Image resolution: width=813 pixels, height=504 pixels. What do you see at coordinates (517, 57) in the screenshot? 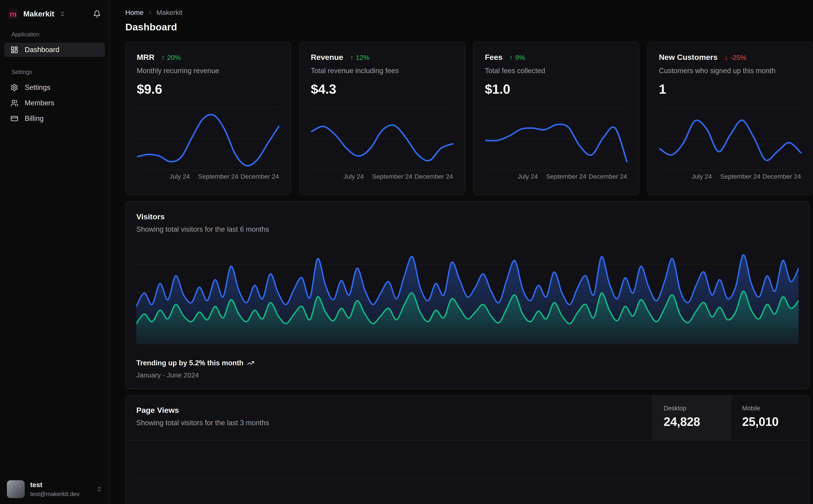
I see `trend-badge: ↑9%` at bounding box center [517, 57].